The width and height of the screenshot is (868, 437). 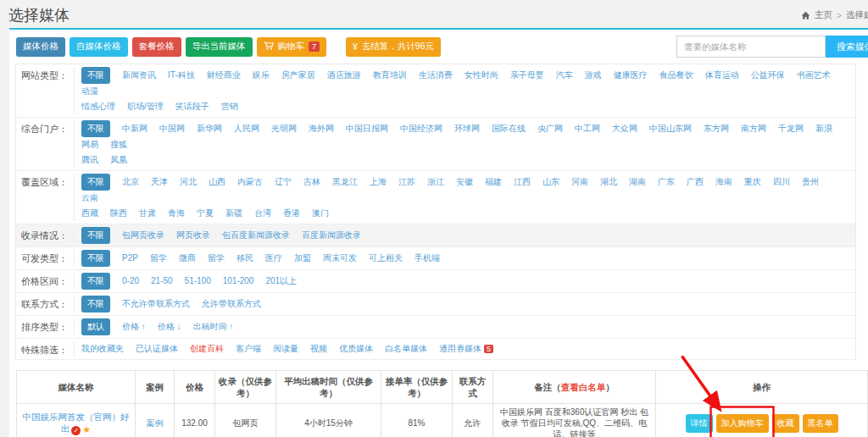 I want to click on filter-option: 酒店旅游, so click(x=344, y=75).